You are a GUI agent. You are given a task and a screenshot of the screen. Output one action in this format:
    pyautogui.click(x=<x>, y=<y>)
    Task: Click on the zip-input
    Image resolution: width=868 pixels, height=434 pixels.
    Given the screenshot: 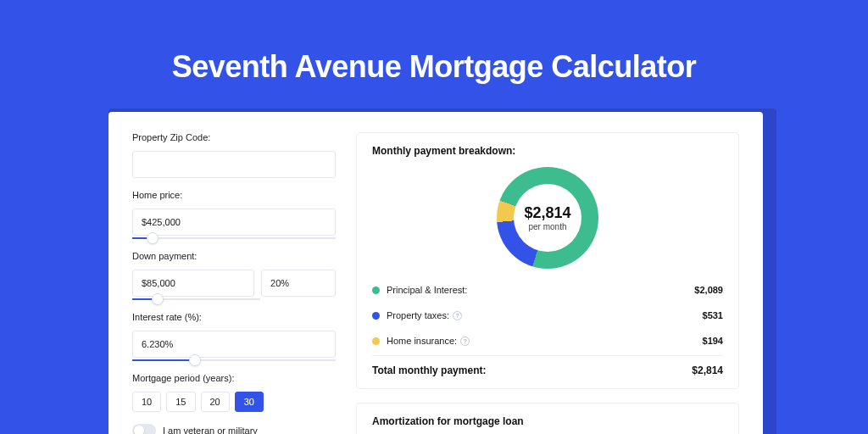 What is the action you would take?
    pyautogui.click(x=234, y=164)
    